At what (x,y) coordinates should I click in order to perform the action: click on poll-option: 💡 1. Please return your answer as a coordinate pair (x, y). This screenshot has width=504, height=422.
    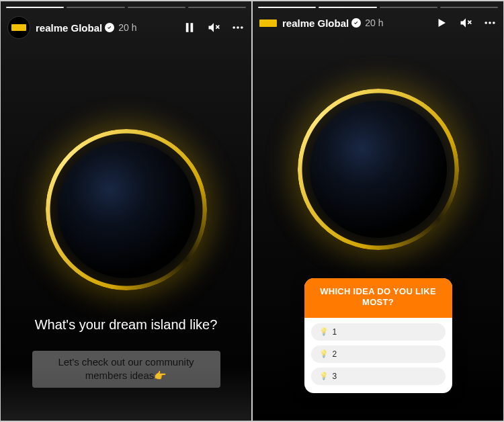
    Looking at the image, I should click on (378, 332).